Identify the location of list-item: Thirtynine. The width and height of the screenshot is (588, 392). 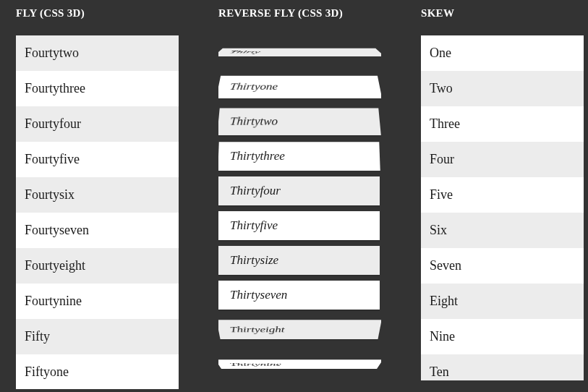
(299, 365).